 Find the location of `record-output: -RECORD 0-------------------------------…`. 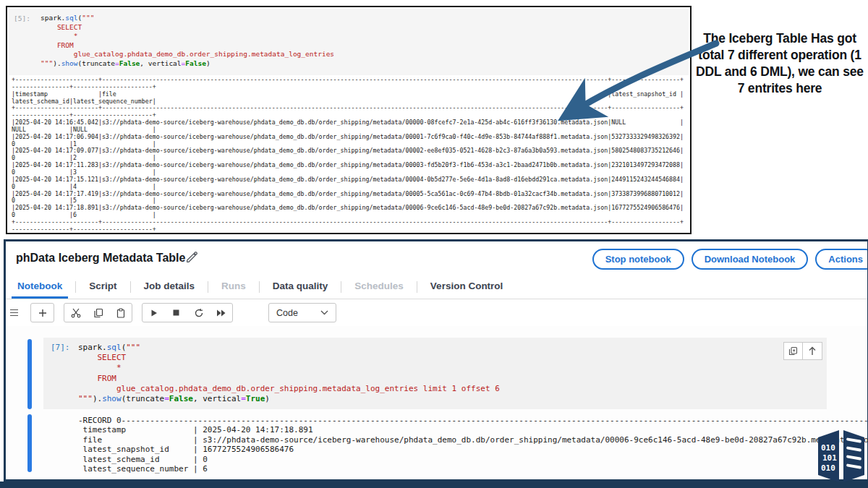

record-output: -RECORD 0-------------------------------… is located at coordinates (473, 445).